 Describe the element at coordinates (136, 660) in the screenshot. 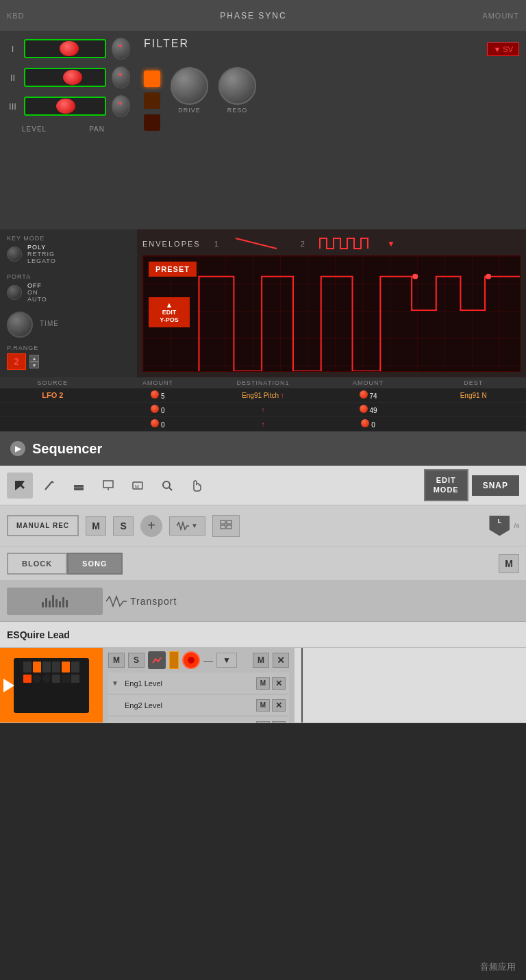

I see `track-s-btn: S` at that location.